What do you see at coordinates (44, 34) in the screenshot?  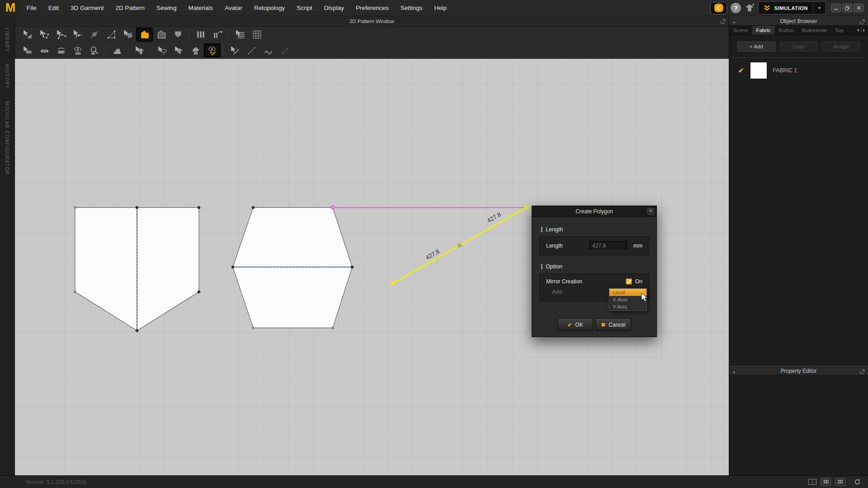 I see `edit-pattern-tool` at bounding box center [44, 34].